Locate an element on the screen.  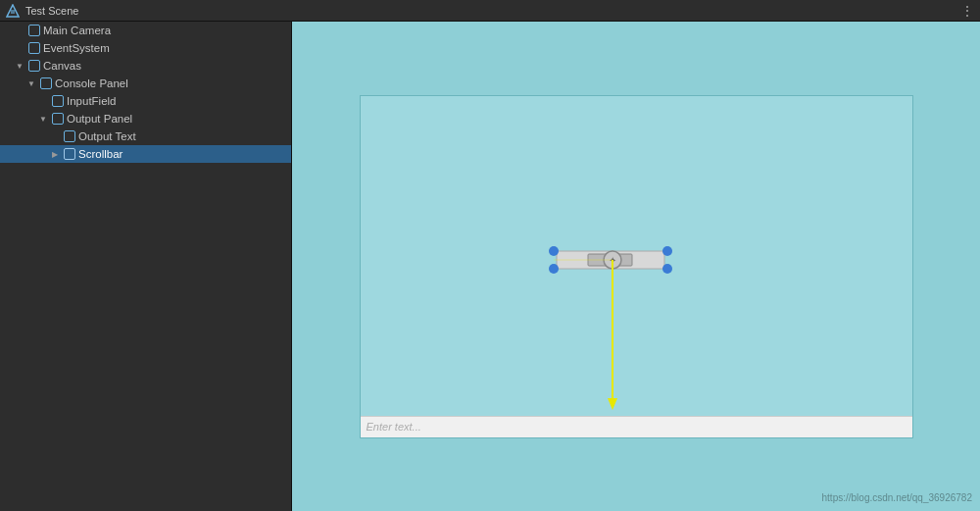
hierarchy-label-event-system: EventSystem is located at coordinates (76, 48).